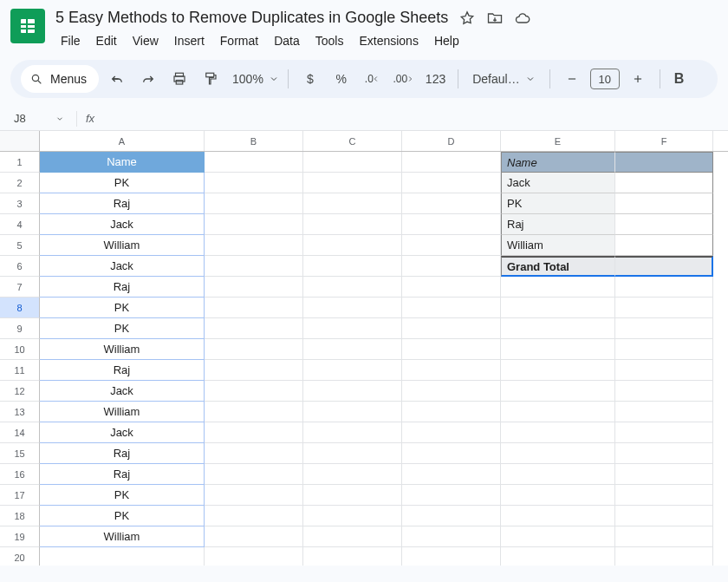 This screenshot has height=582, width=728. Describe the element at coordinates (572, 79) in the screenshot. I see `decrease-font-size-button` at that location.